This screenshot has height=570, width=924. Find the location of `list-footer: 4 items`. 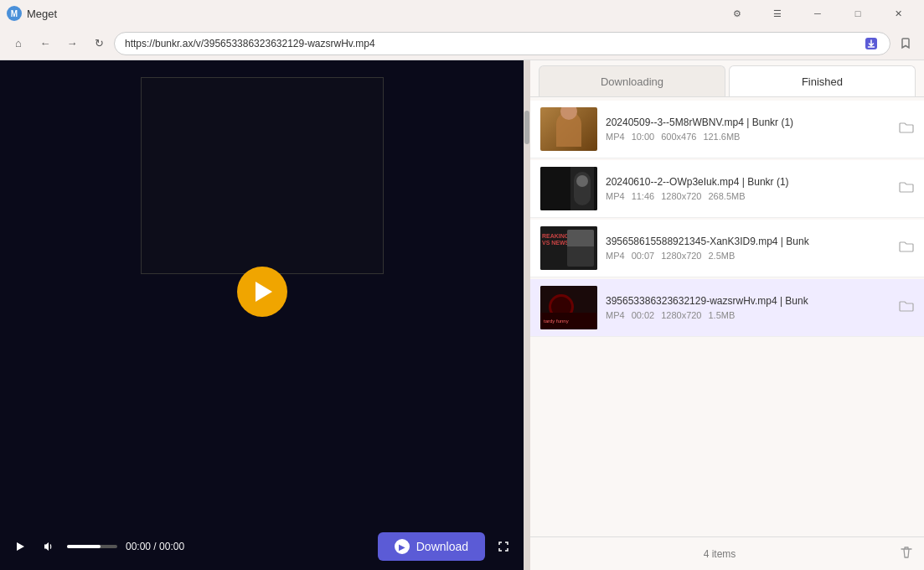

list-footer: 4 items is located at coordinates (727, 553).